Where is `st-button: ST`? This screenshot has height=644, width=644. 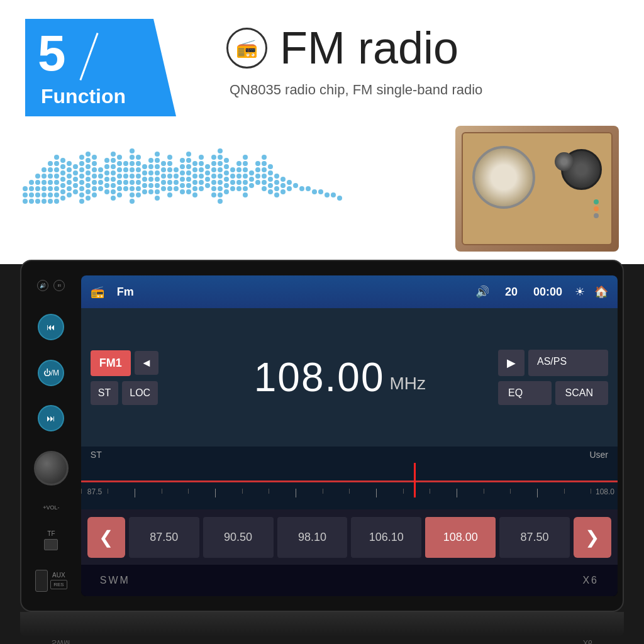 st-button: ST is located at coordinates (104, 393).